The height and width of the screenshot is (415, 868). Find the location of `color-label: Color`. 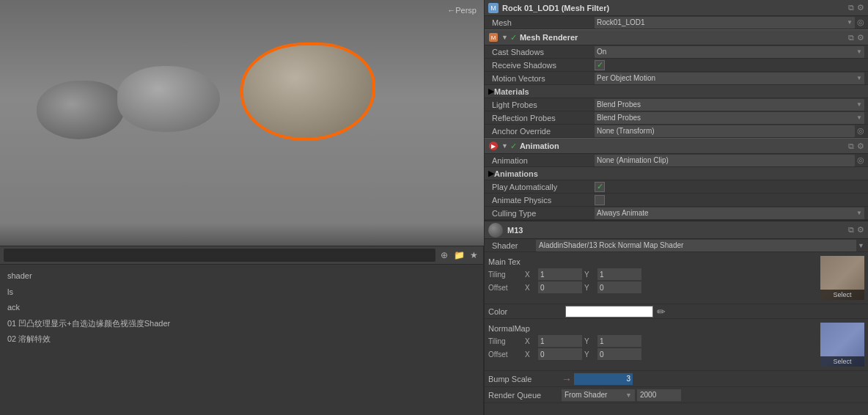

color-label: Color is located at coordinates (525, 312).